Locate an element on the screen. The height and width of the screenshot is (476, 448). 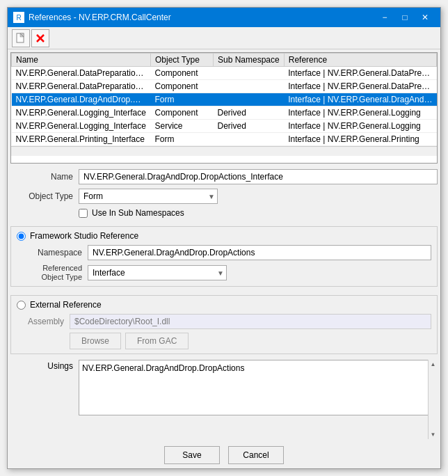
maximize-button: □ is located at coordinates (405, 17).